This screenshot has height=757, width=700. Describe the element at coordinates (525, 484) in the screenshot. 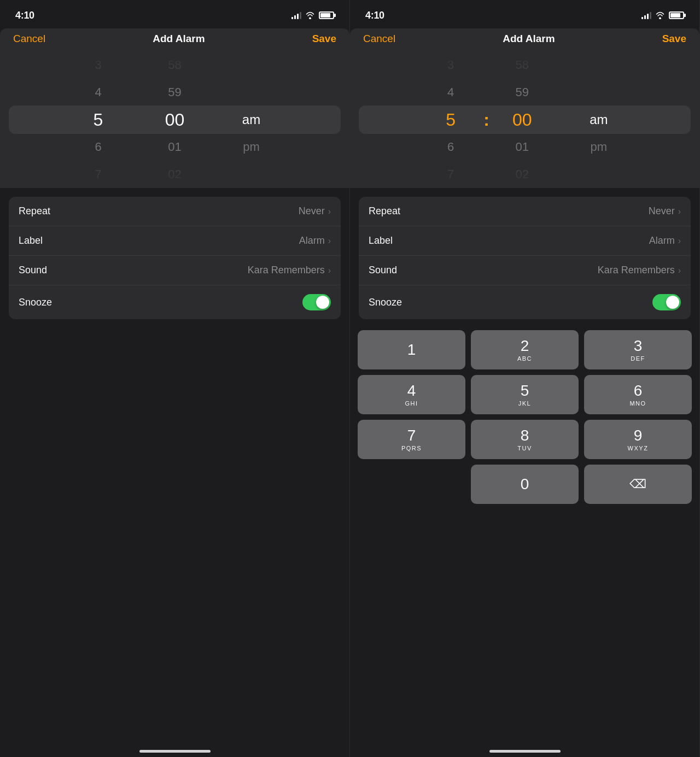

I see `numpad-key-0: 0` at that location.